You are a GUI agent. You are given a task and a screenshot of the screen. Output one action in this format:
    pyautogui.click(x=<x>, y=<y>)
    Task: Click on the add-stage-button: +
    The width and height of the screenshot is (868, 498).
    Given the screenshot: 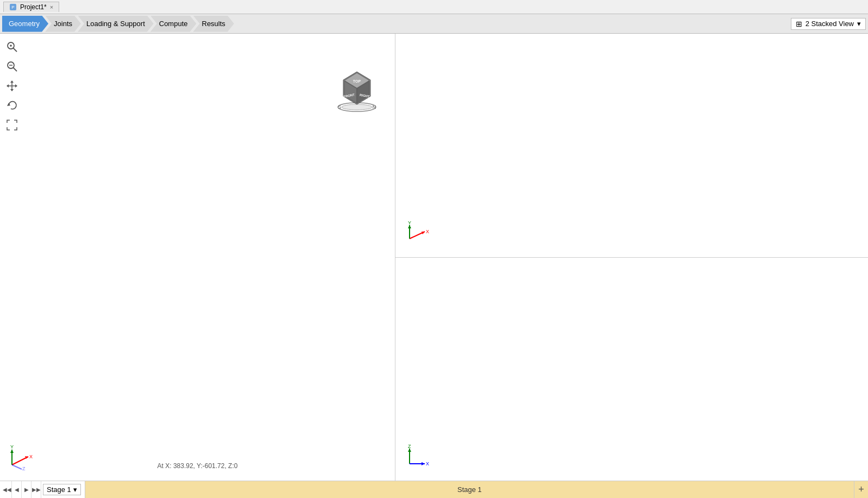 What is the action you would take?
    pyautogui.click(x=861, y=489)
    